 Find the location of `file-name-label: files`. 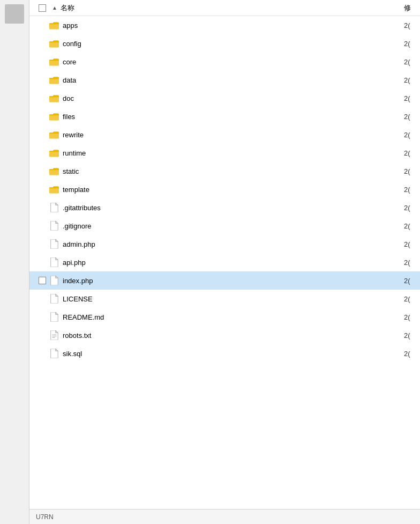

file-name-label: files is located at coordinates (234, 117).